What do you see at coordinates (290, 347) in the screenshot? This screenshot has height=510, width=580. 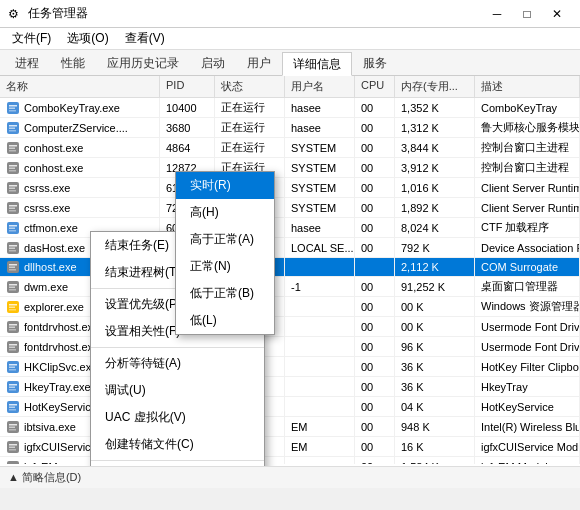 I see `table-row: fontdrvhost.exe正在运行0096 KUsermode Font D…` at bounding box center [290, 347].